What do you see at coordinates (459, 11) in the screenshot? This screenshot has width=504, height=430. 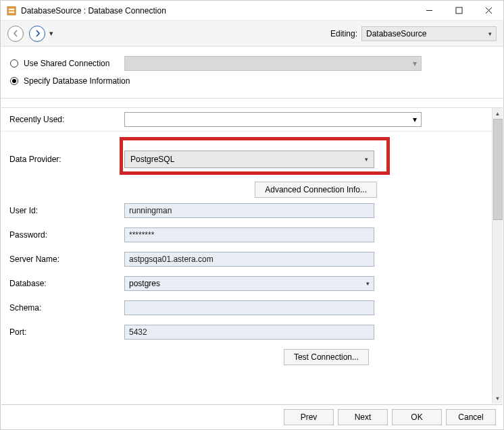 I see `maximize-button` at bounding box center [459, 11].